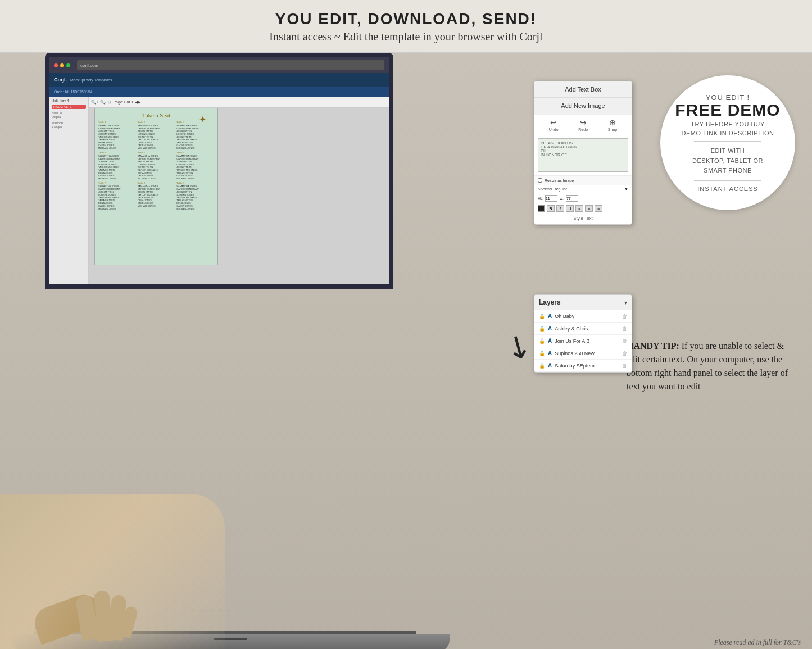  What do you see at coordinates (572, 198) in the screenshot?
I see `size-w-input` at bounding box center [572, 198].